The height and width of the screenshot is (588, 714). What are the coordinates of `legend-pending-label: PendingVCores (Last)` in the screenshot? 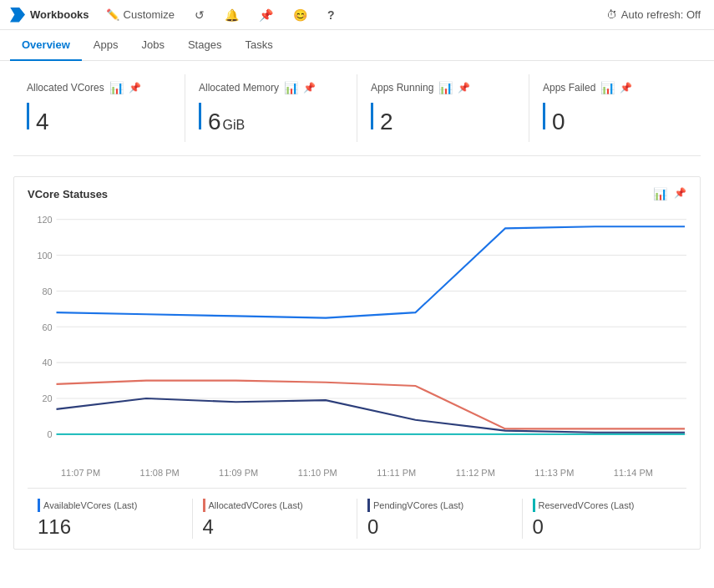 It's located at (418, 505).